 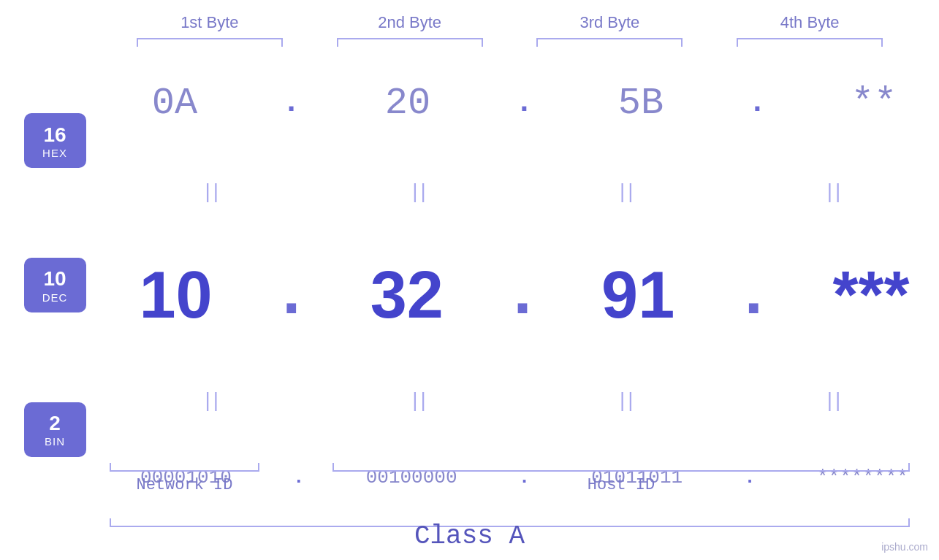 I want to click on host-id-area: Host ID, so click(x=621, y=479).